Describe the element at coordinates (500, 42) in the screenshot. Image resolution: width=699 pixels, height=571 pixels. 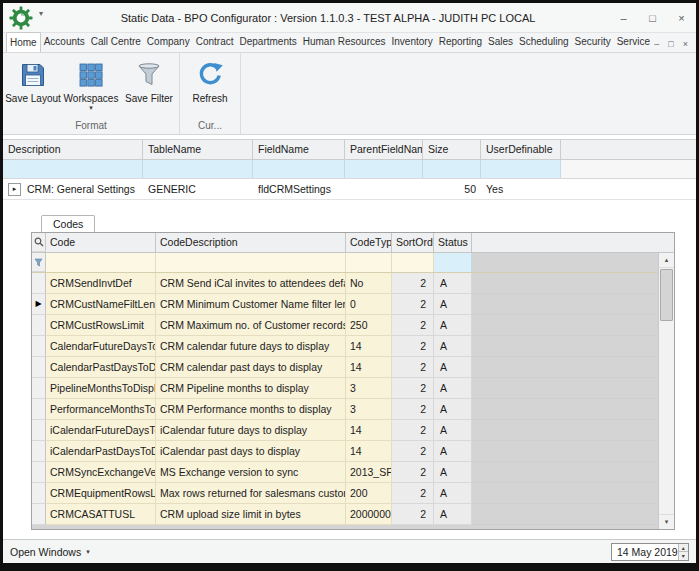
I see `tab-sales: Sales` at that location.